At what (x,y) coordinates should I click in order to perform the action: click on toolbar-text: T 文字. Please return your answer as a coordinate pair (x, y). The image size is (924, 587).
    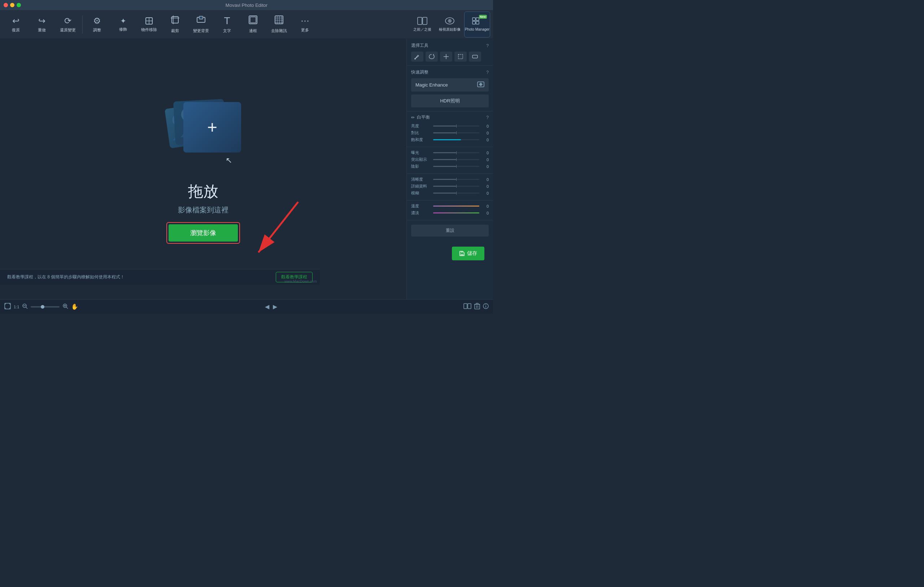
    Looking at the image, I should click on (227, 25).